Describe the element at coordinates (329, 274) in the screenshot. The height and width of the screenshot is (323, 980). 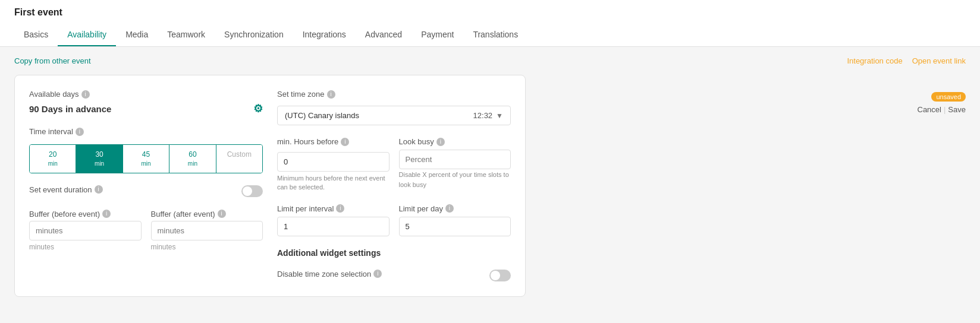
I see `disable-tz-label: Disable time zone selection i` at that location.